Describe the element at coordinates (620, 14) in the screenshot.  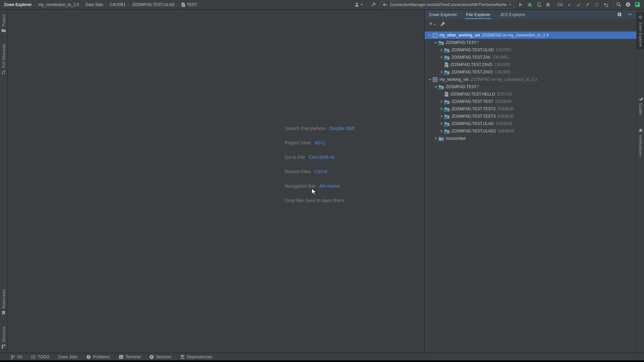
I see `panel-settings-button` at that location.